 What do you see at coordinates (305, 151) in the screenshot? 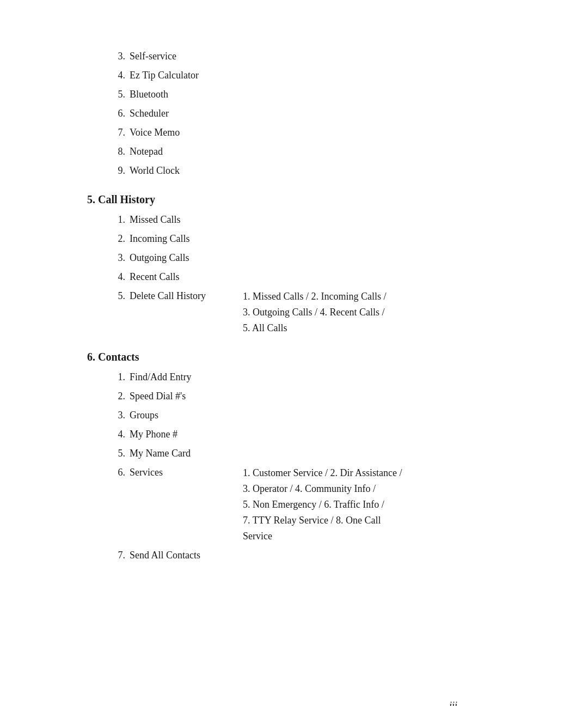
I see `list-item: 8. Notepad` at bounding box center [305, 151].